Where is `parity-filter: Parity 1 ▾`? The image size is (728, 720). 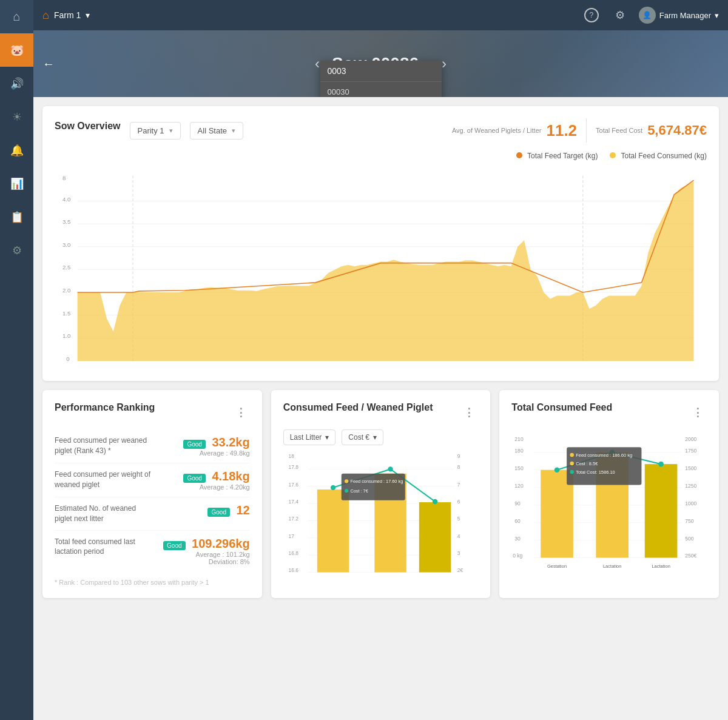
parity-filter: Parity 1 ▾ is located at coordinates (155, 131).